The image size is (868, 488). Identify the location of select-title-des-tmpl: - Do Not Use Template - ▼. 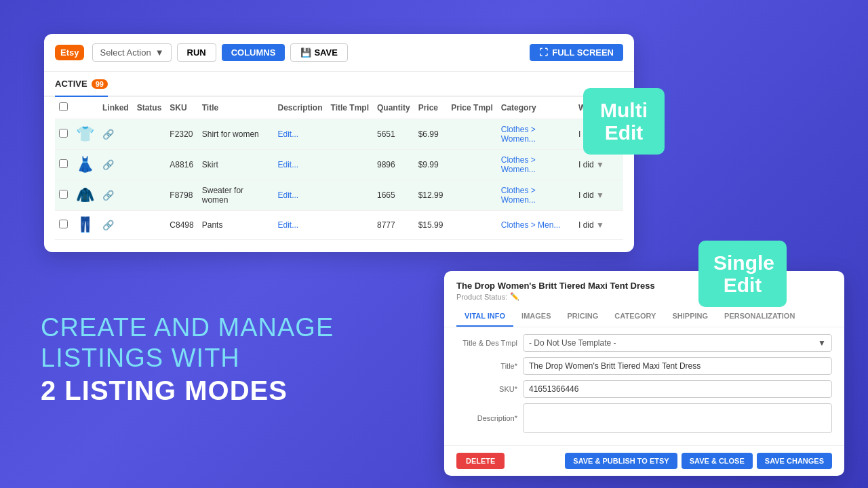
(677, 343).